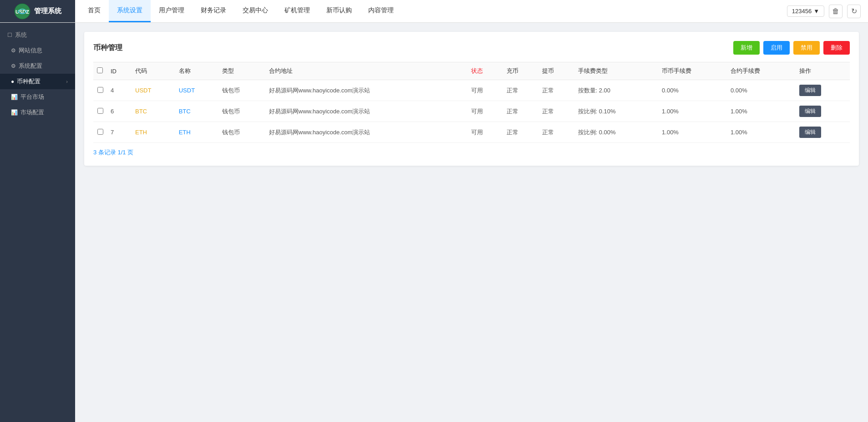 This screenshot has height=422, width=868. What do you see at coordinates (366, 71) in the screenshot?
I see `th-contract: 合约地址` at bounding box center [366, 71].